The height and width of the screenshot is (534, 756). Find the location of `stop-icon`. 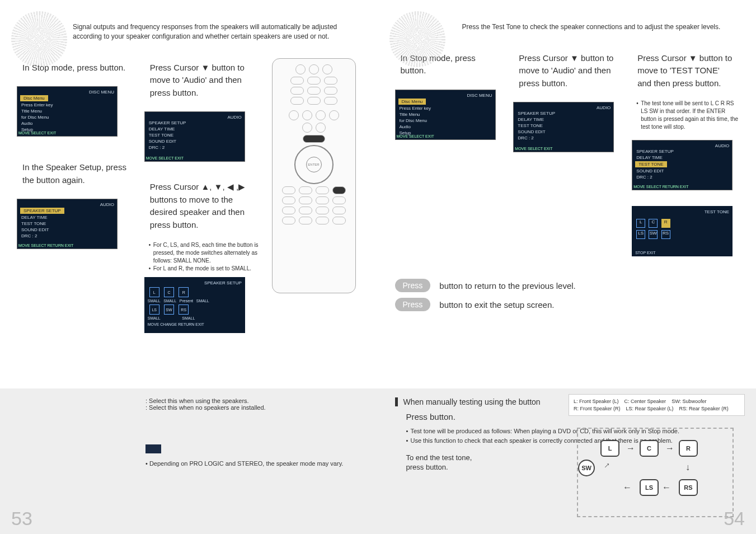

stop-icon is located at coordinates (307, 115).